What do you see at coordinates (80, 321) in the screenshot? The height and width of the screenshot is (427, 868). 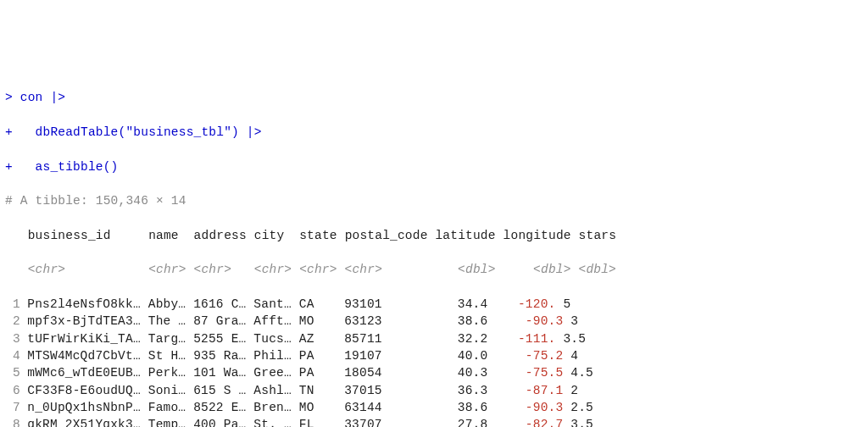 I see `cell-business-id: mpf3x-BjTdTEA3…` at bounding box center [80, 321].